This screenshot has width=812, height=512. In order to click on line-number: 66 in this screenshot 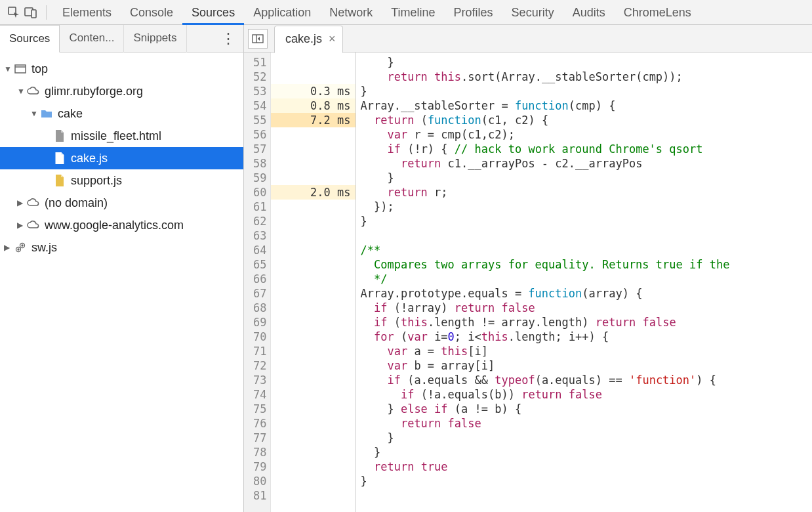, I will do `click(260, 279)`.